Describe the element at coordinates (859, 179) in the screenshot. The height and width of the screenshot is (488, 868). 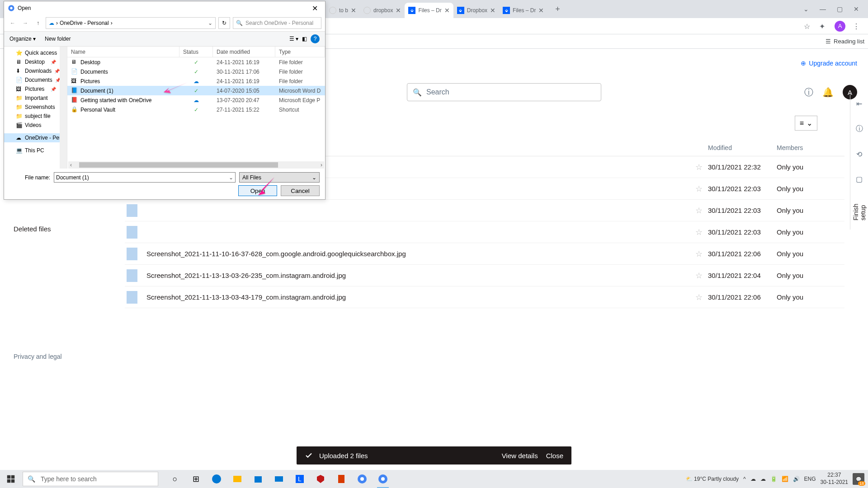
I see `comment-icon: ▢` at that location.